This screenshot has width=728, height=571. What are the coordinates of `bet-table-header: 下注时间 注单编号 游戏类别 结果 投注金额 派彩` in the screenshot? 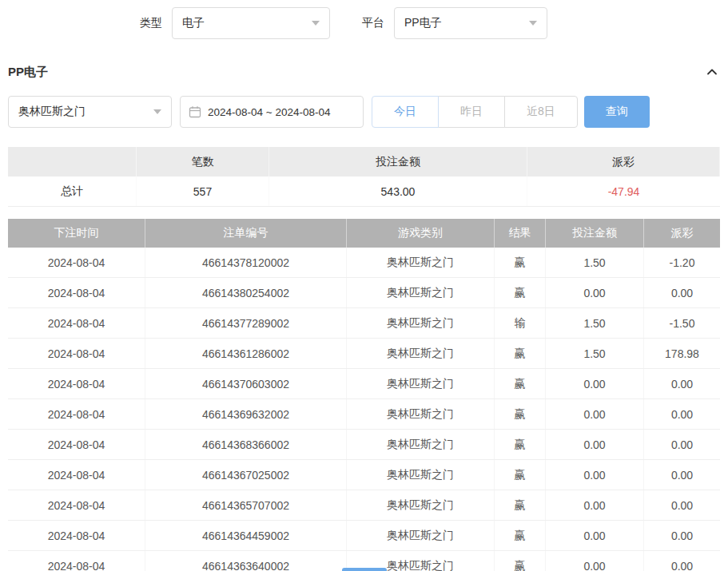 It's located at (364, 233).